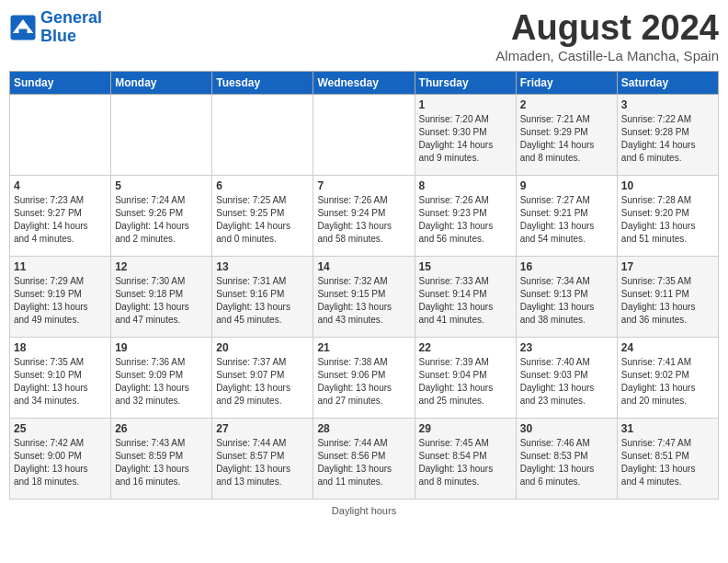 The width and height of the screenshot is (728, 563). I want to click on calendar-week-row: 18Sunrise: 7:35 AM Sunset: 9:10 PM Dayli…, so click(364, 377).